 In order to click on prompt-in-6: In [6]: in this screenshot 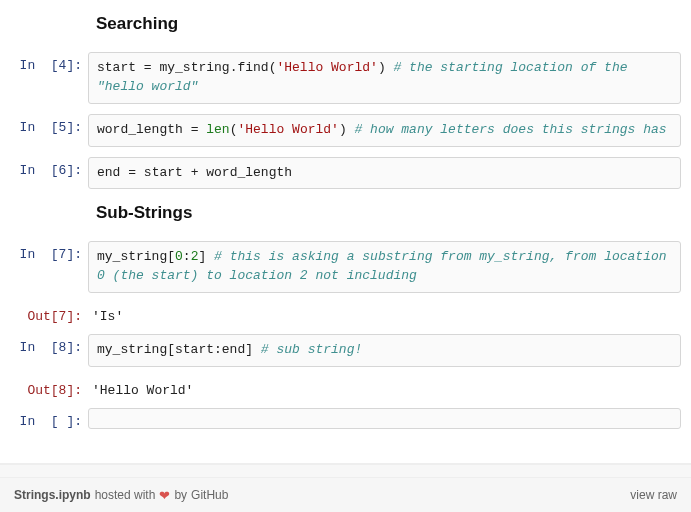, I will do `click(49, 174)`.